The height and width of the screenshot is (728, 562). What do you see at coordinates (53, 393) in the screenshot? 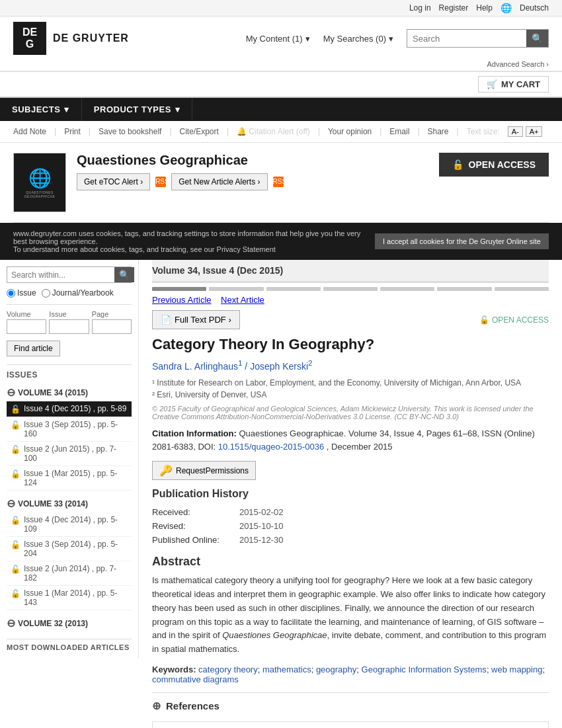
I see `volume34-label: VOLUME 34 (2015)` at bounding box center [53, 393].